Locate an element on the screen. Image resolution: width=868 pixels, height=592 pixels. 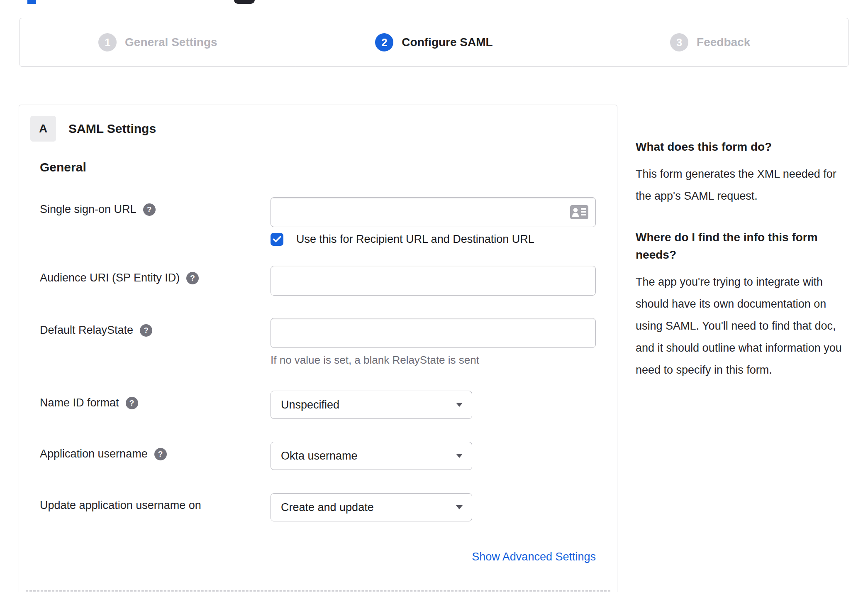
audience-uri-help-icon: ? is located at coordinates (193, 278).